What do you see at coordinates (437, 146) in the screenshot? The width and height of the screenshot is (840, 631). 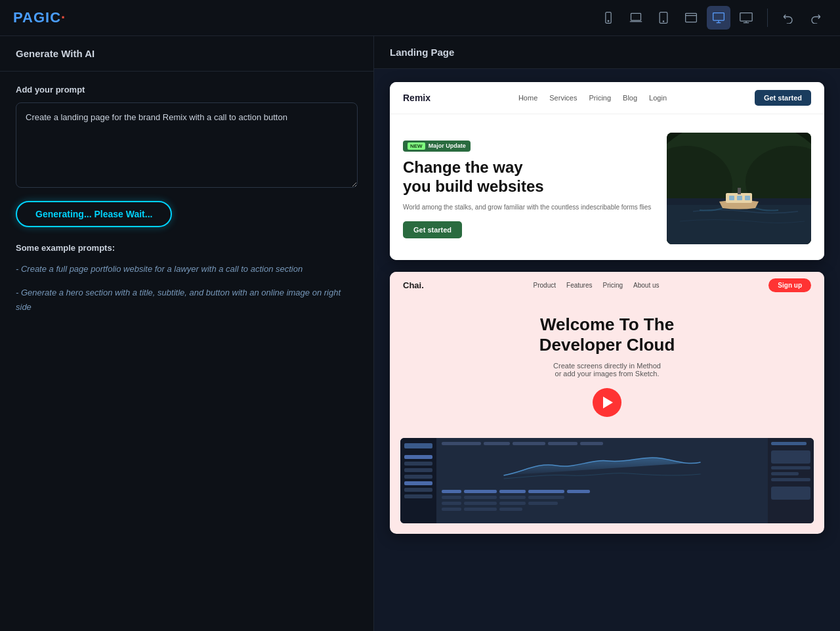 I see `remix-badge: NEW Major Update` at bounding box center [437, 146].